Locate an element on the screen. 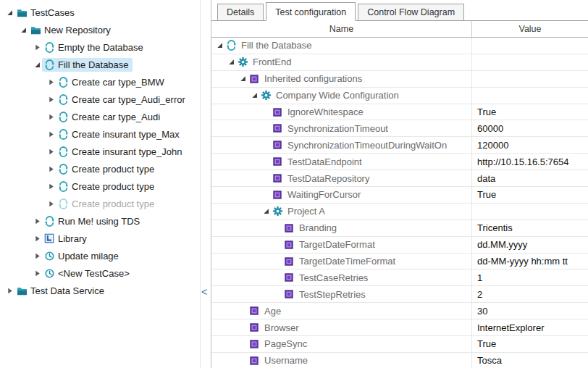 This screenshot has height=368, width=588. tree-item: Test Data Service is located at coordinates (100, 290).